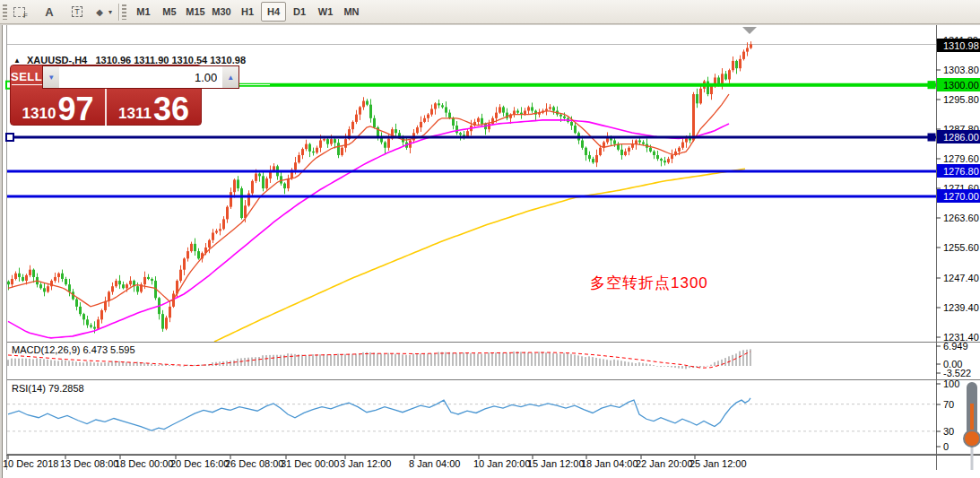  What do you see at coordinates (27, 77) in the screenshot?
I see `sell-button: SELL` at bounding box center [27, 77].